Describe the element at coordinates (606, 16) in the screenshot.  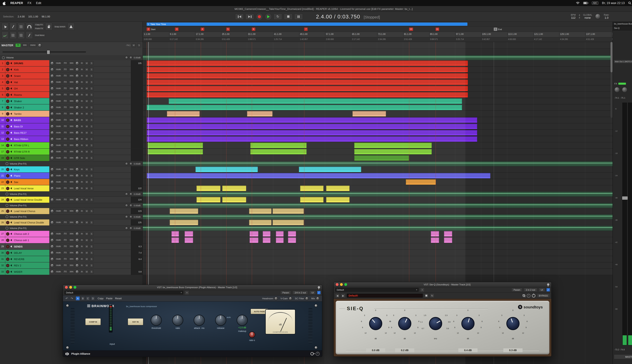
I see `playrate-display: Rate: 1.0` at that location.